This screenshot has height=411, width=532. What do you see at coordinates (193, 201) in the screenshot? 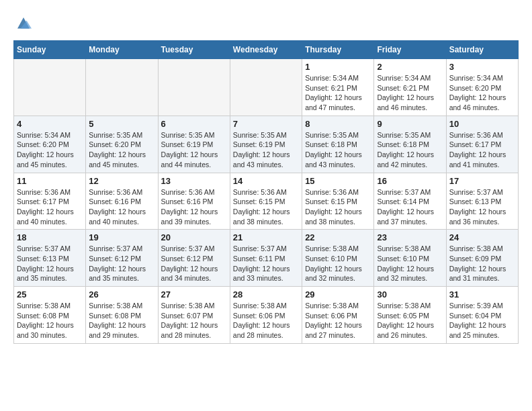
I see `calendar-cell: 13Sunrise: 5:36 AM Sunset: 6:16 PM Dayli…` at bounding box center [193, 201].